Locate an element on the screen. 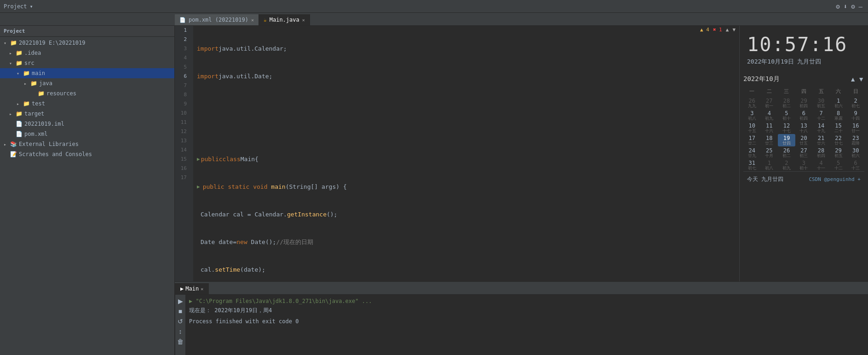 This screenshot has height=355, width=868. cal-day: 29初四 is located at coordinates (804, 103).